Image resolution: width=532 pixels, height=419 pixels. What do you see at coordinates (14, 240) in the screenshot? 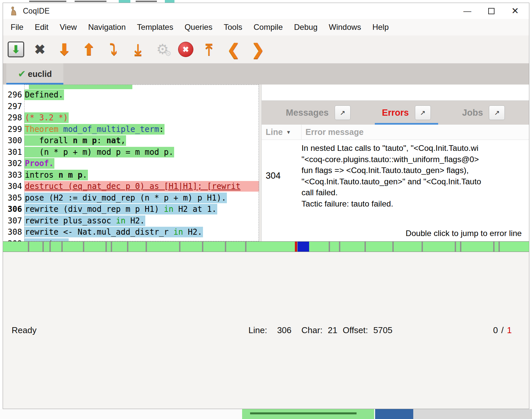
I see `line-number: 309` at bounding box center [14, 240].